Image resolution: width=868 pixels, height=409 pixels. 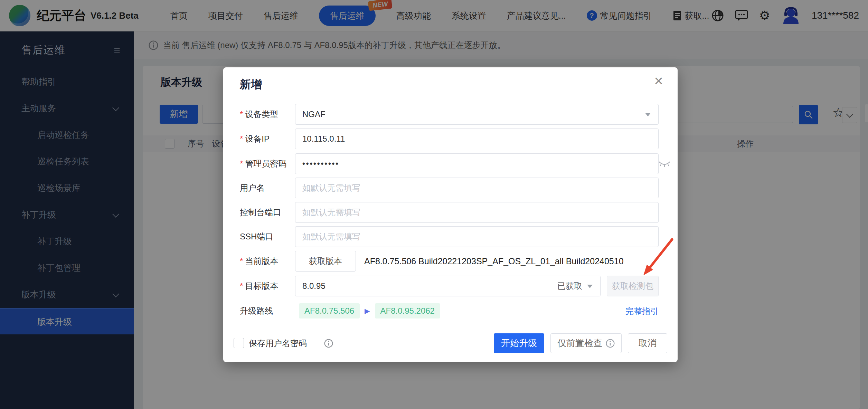 What do you see at coordinates (451, 139) in the screenshot?
I see `field-row-device-ip: *设备IP` at bounding box center [451, 139].